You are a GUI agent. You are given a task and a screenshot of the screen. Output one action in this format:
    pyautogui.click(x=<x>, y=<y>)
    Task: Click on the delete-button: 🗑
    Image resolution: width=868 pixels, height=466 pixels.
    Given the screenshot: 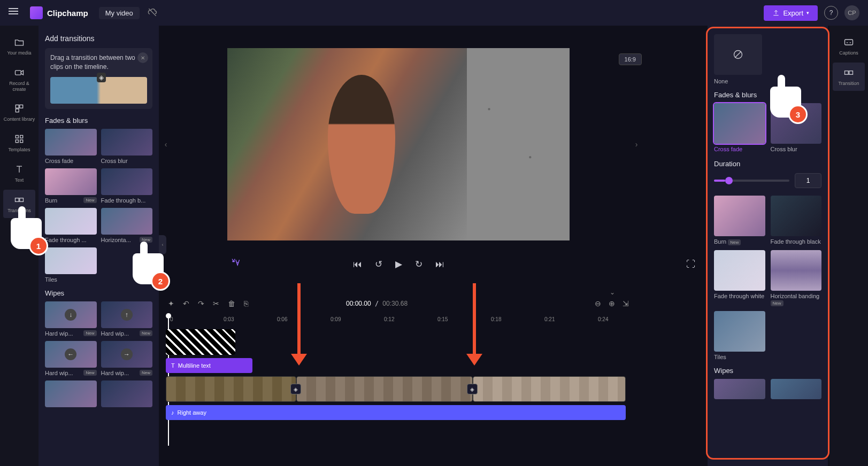 What is the action you would take?
    pyautogui.click(x=232, y=304)
    